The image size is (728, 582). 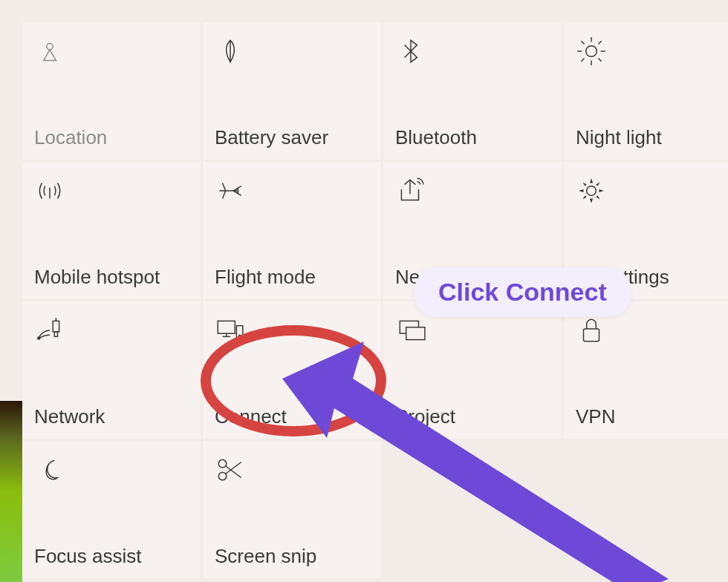 What do you see at coordinates (472, 91) in the screenshot?
I see `tile-bluetooth: Bluetooth` at bounding box center [472, 91].